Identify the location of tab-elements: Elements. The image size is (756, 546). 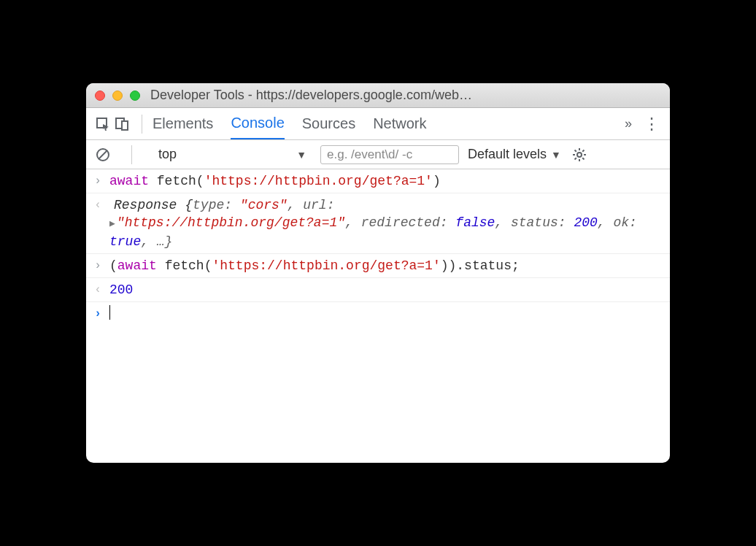
(182, 124).